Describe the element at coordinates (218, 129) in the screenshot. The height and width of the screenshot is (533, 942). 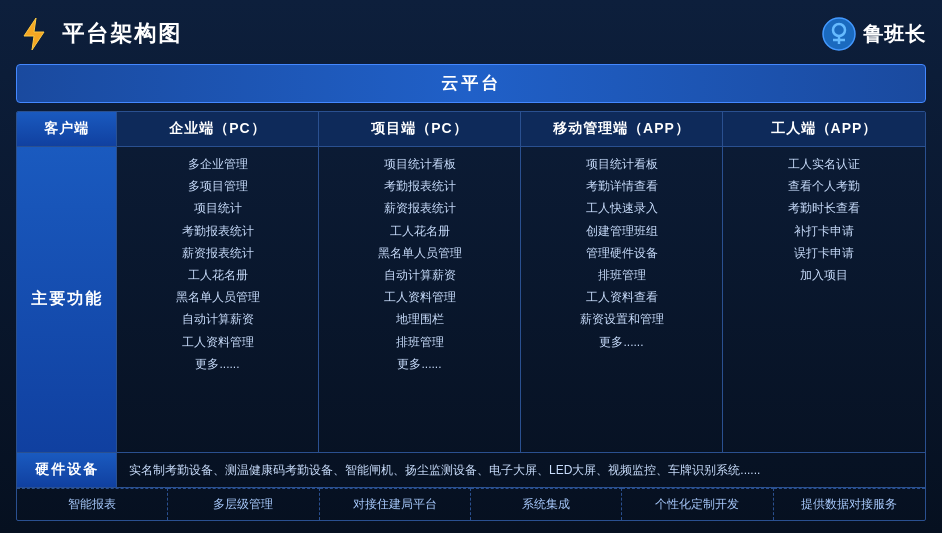
I see `col-header-enterprise: 企业端（PC）` at that location.